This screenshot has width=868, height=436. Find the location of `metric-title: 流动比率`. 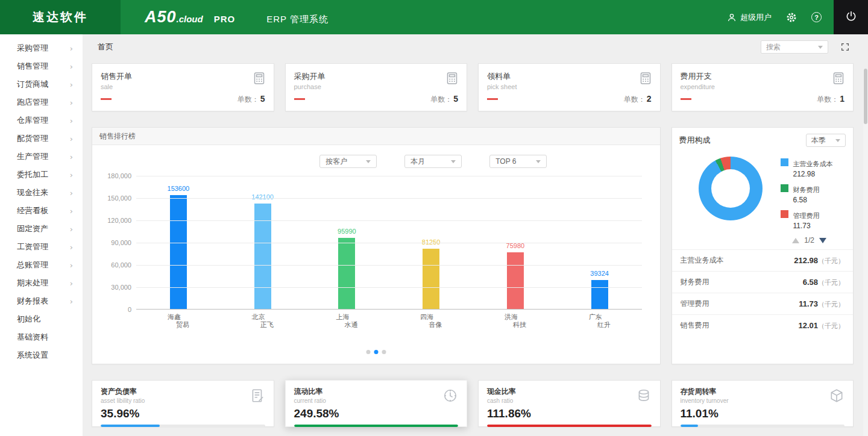

metric-title: 流动比率 is located at coordinates (376, 391).